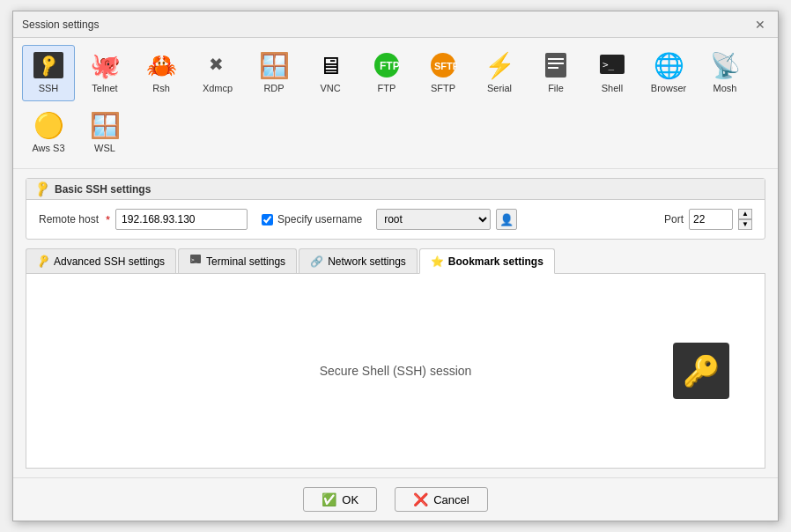 This screenshot has height=532, width=791. I want to click on basic-ssh-settings-header: 🔑 Basic SSH settings, so click(396, 189).